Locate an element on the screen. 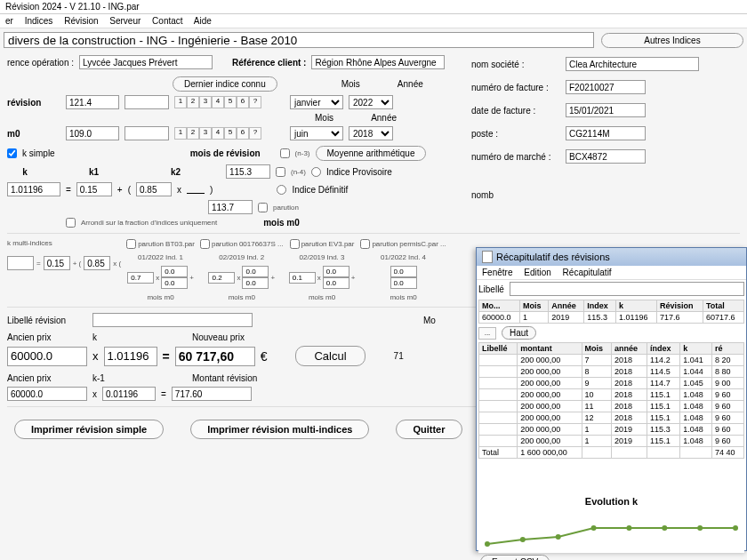  km-k1 is located at coordinates (57, 263).